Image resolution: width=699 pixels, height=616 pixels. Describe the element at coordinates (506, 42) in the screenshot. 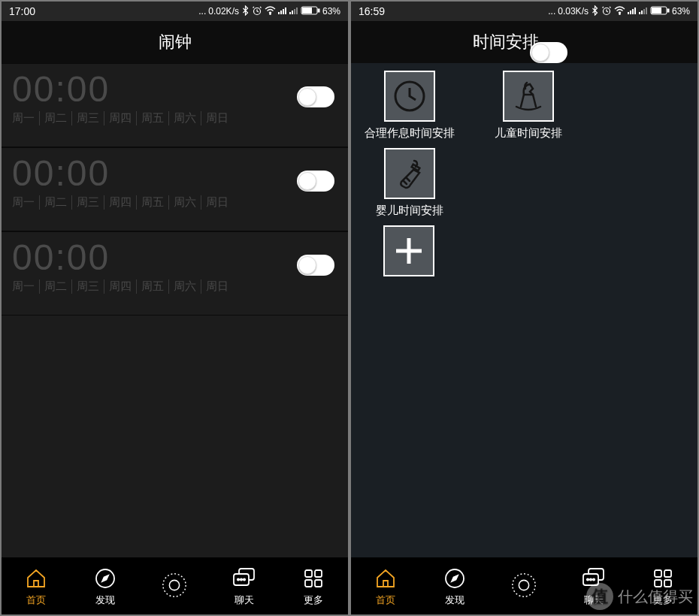

I see `header-title: 时间安排` at that location.